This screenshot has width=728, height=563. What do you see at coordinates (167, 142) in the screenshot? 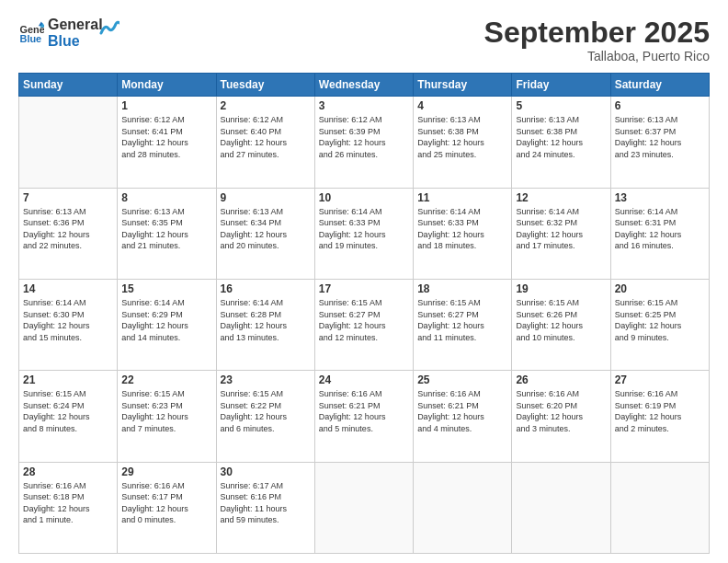
I see `calendar-cell: 1Sunrise: 6:12 AM Sunset: 6:41 PM Daylig…` at bounding box center [167, 142].